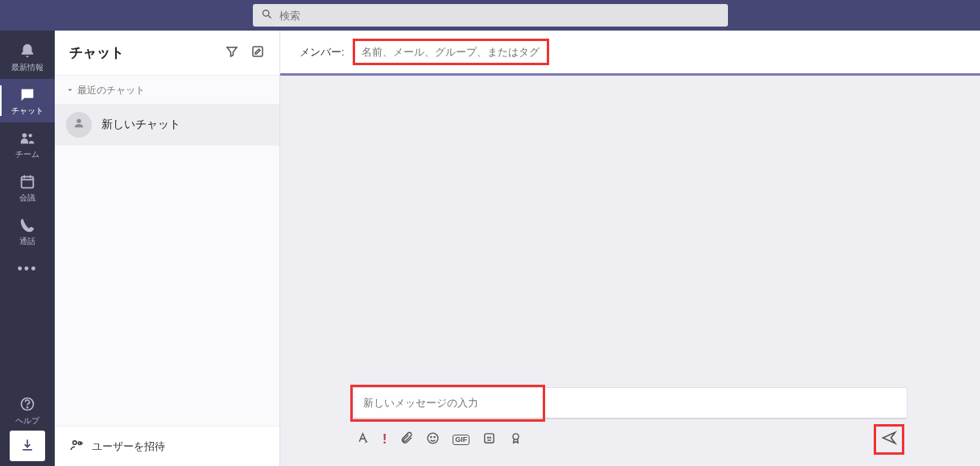 This screenshot has width=980, height=466. Describe the element at coordinates (167, 125) in the screenshot. I see `chat-row: 新しいチャット` at that location.